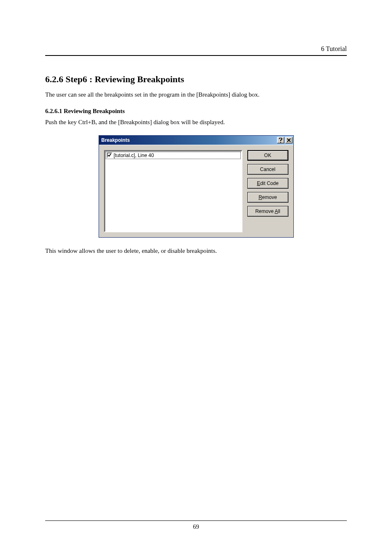 The width and height of the screenshot is (392, 555). I want to click on subsection-heading: 6.2.6.1 Reviewing Breakpoints, so click(196, 111).